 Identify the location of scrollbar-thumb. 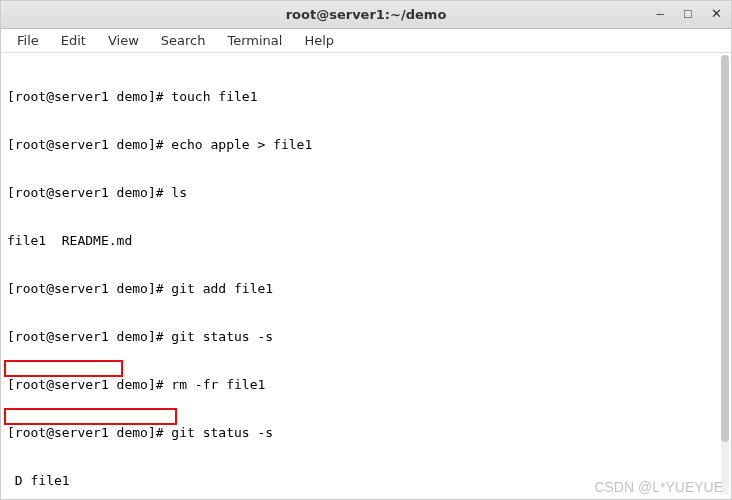
(725, 248).